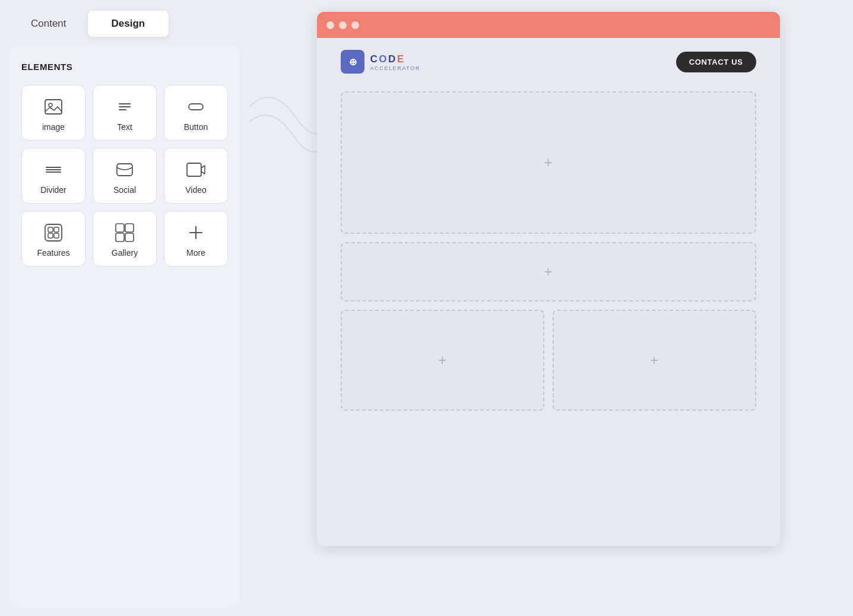 This screenshot has width=853, height=616. Describe the element at coordinates (53, 233) in the screenshot. I see `features-icon` at that location.